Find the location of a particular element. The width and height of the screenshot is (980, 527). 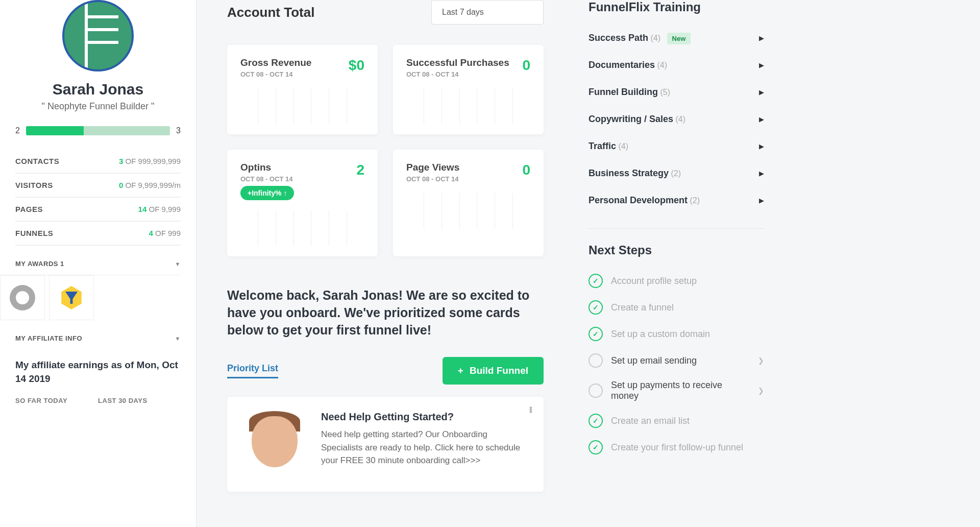

training-label: Business Strategy is located at coordinates (629, 173).